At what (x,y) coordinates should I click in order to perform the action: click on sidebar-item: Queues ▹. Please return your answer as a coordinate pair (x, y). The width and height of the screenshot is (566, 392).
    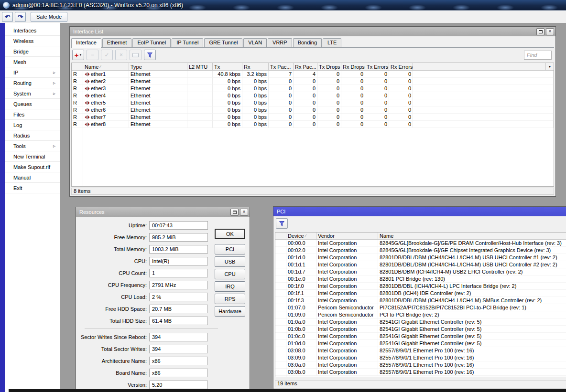
    Looking at the image, I should click on (33, 104).